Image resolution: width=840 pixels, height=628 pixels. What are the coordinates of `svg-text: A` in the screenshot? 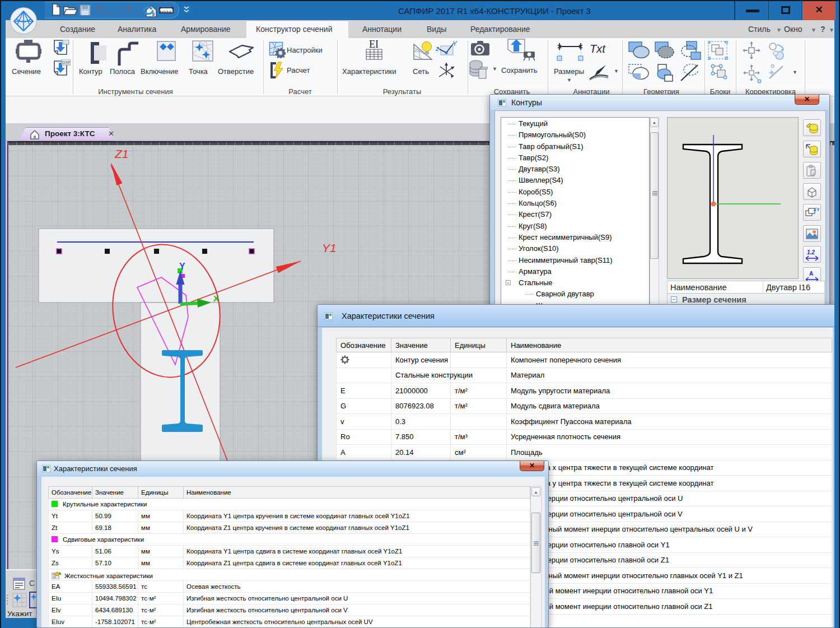 It's located at (811, 273).